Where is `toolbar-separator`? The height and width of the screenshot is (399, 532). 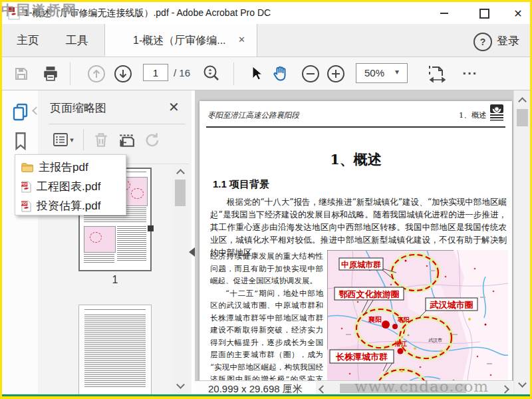 toolbar-separator is located at coordinates (70, 74).